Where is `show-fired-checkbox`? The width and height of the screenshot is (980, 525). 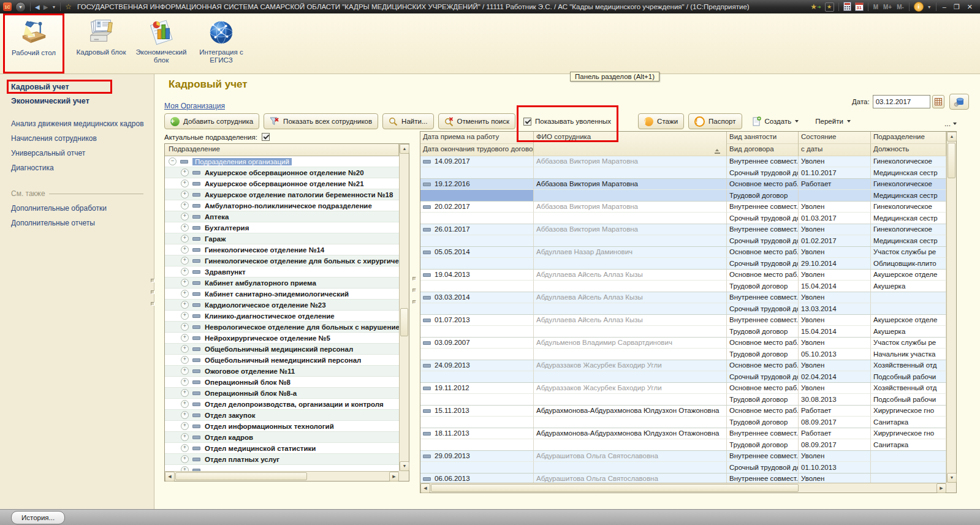 show-fired-checkbox is located at coordinates (527, 121).